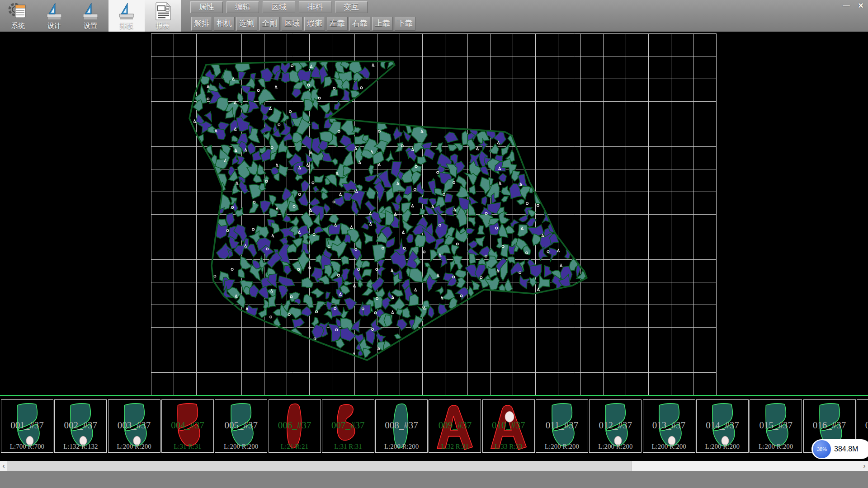 This screenshot has width=868, height=488. I want to click on menu-button-4: 排料, so click(315, 7).